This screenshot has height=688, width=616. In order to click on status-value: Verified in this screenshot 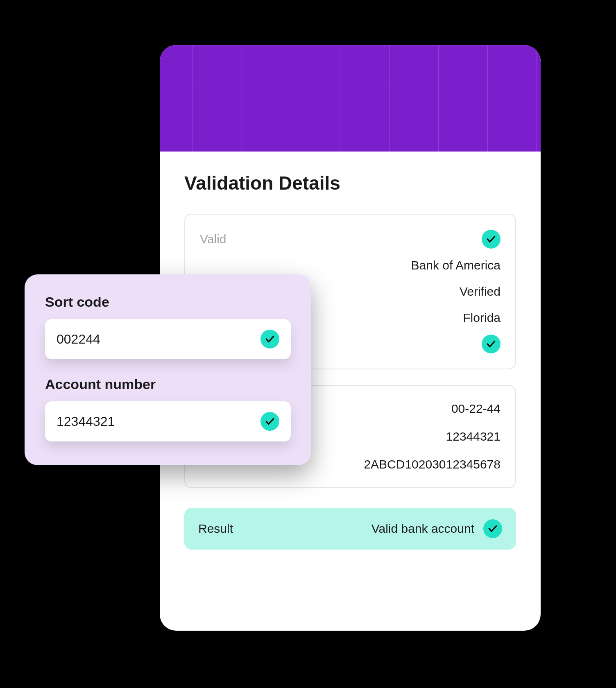, I will do `click(480, 292)`.